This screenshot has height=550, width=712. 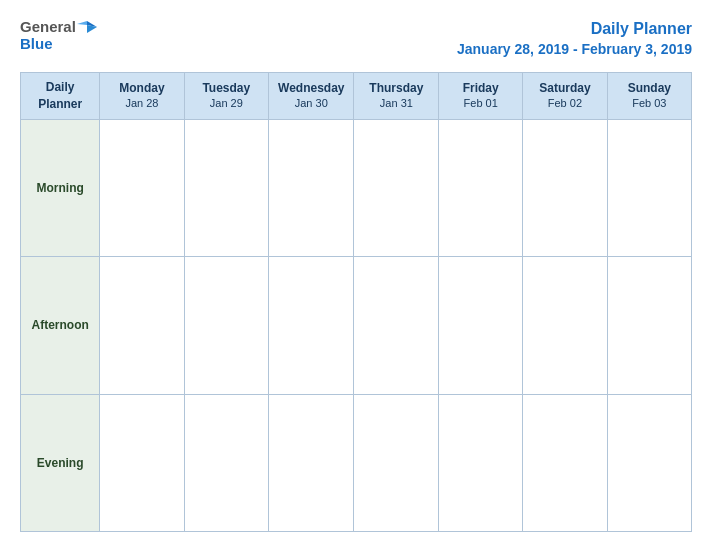 What do you see at coordinates (481, 188) in the screenshot?
I see `morning-friday-cell` at bounding box center [481, 188].